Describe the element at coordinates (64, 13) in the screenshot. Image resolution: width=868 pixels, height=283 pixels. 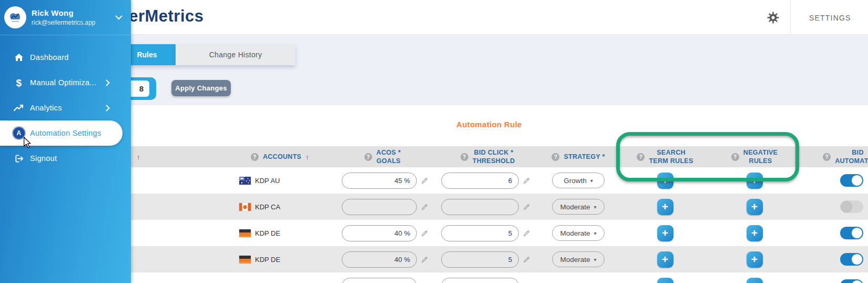
I see `user-name: Rick Wong` at that location.